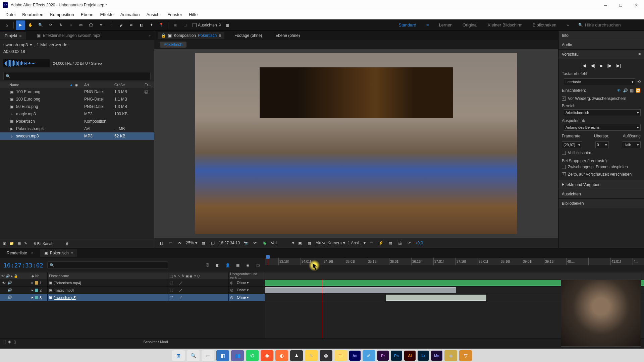 The height and width of the screenshot is (362, 644). What do you see at coordinates (252, 356) in the screenshot?
I see `taskbar-whatsapp: ✆` at bounding box center [252, 356].